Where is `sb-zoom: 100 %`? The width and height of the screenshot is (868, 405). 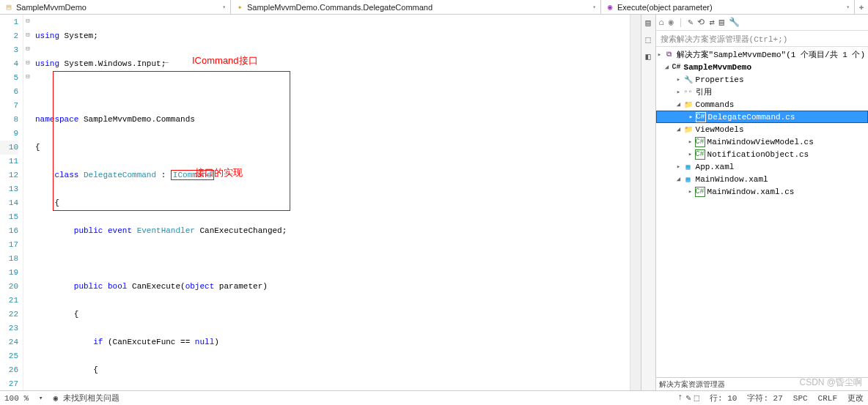
sb-zoom: 100 % is located at coordinates (16, 398).